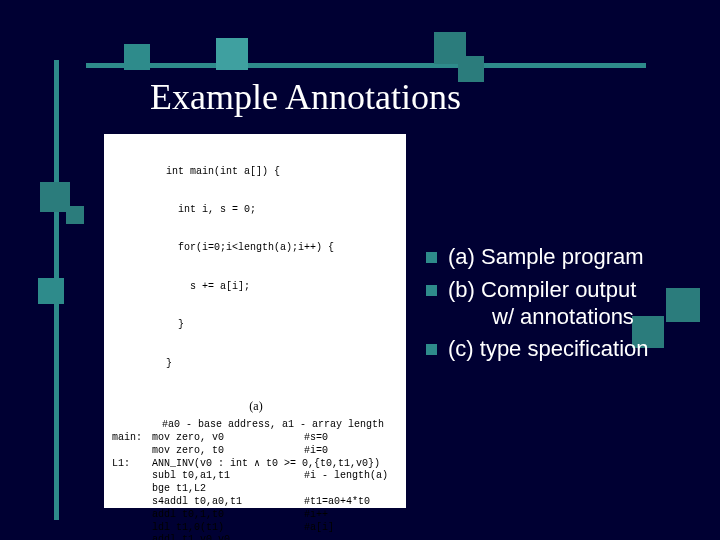  I want to click on list-item: (b) Compiler output w/ annotations, so click(568, 304).